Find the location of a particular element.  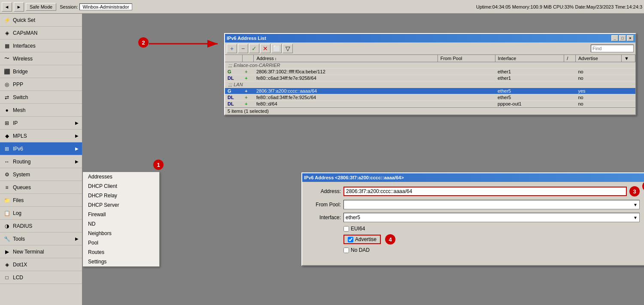

list-status: 5 items (1 selected) is located at coordinates (430, 111).